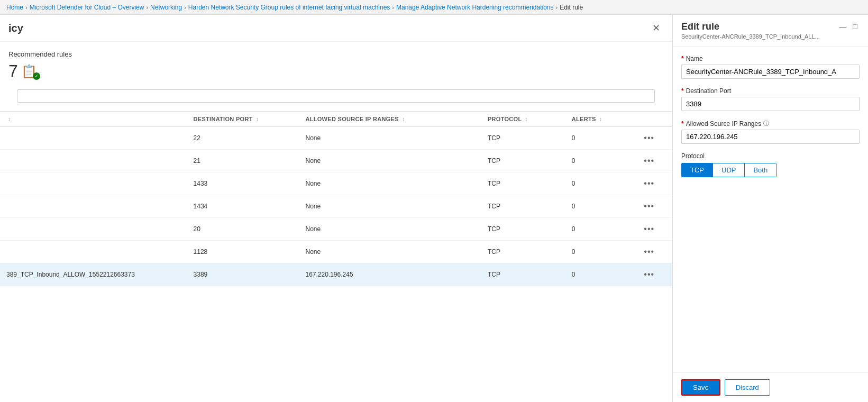 The height and width of the screenshot is (402, 868). Describe the element at coordinates (766, 124) in the screenshot. I see `source-ip-info-icon: ⓘ` at that location.